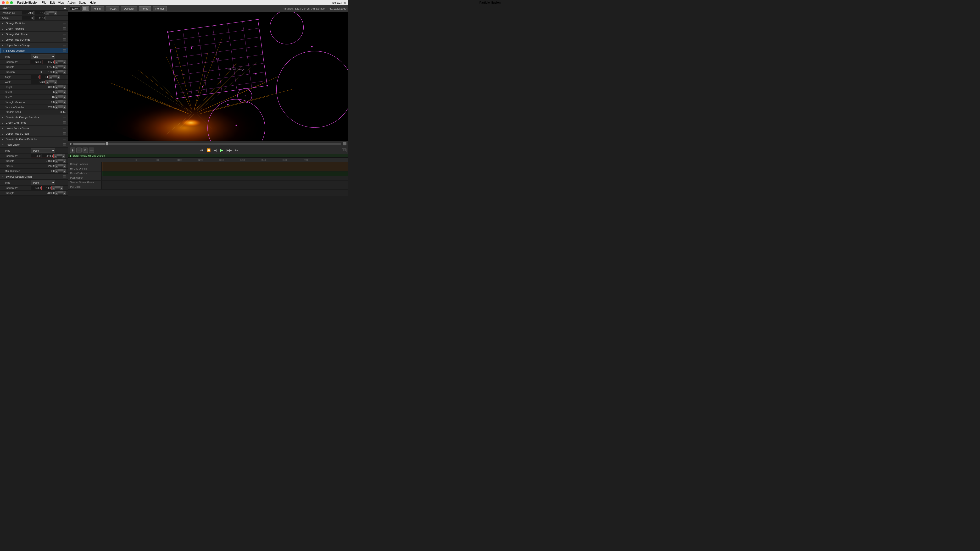 This screenshot has width=980, height=551. Describe the element at coordinates (72, 3) in the screenshot. I see `menu-action: Action` at that location.